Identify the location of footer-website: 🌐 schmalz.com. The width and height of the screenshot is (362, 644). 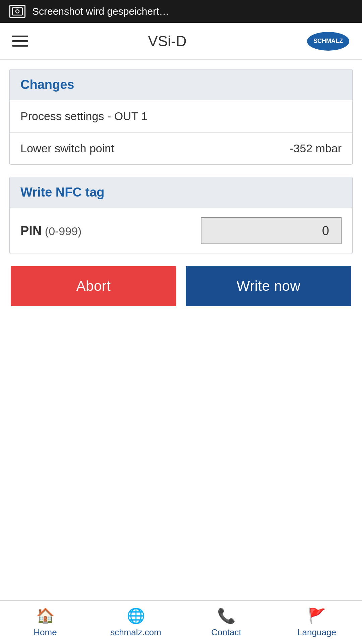
(136, 623).